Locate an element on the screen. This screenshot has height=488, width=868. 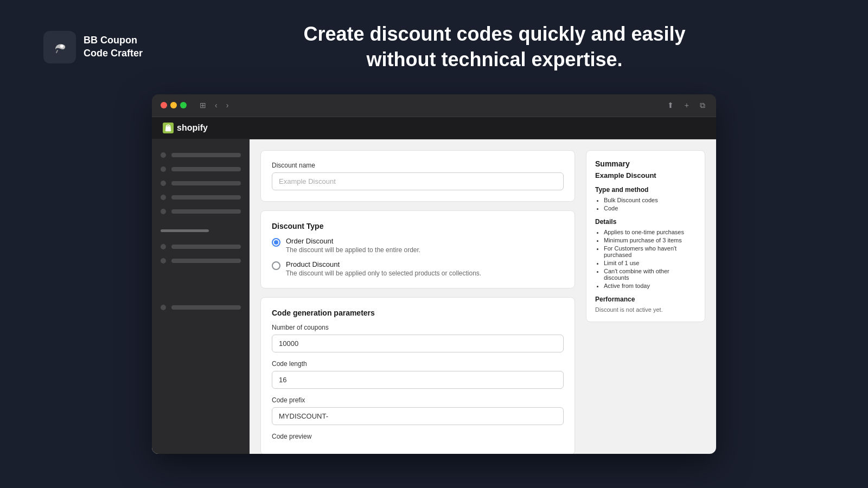
sidebar-bottom-bar is located at coordinates (206, 307).